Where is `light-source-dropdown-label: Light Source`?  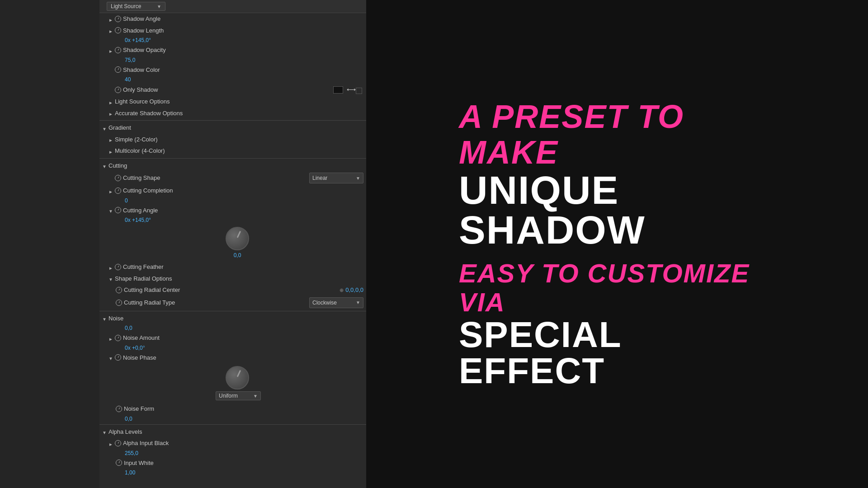 light-source-dropdown-label: Light Source is located at coordinates (126, 6).